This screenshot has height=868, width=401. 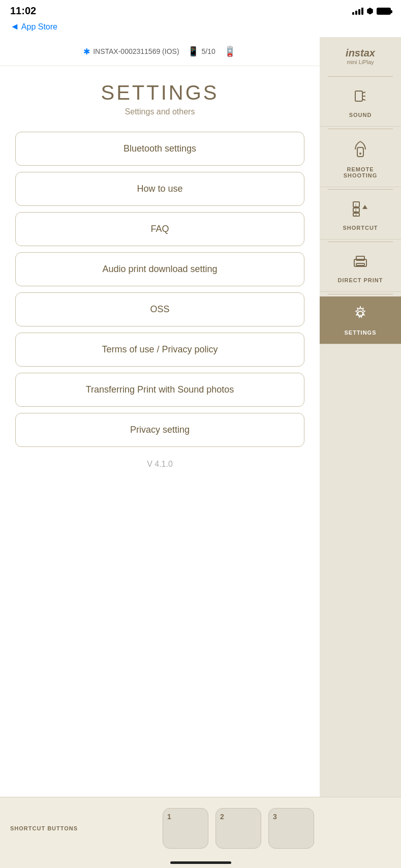 What do you see at coordinates (23, 11) in the screenshot?
I see `status-time: 11:02` at bounding box center [23, 11].